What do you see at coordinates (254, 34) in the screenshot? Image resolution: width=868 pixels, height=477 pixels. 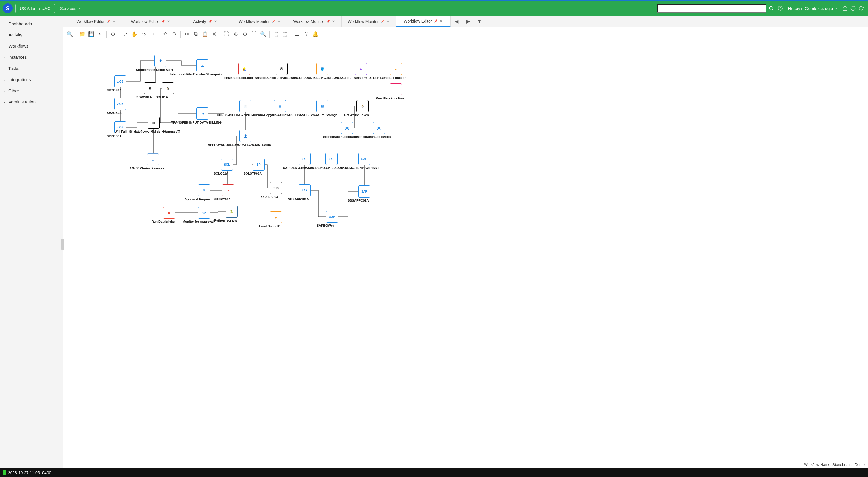 I see `fullscreen-icon: ⛶` at bounding box center [254, 34].